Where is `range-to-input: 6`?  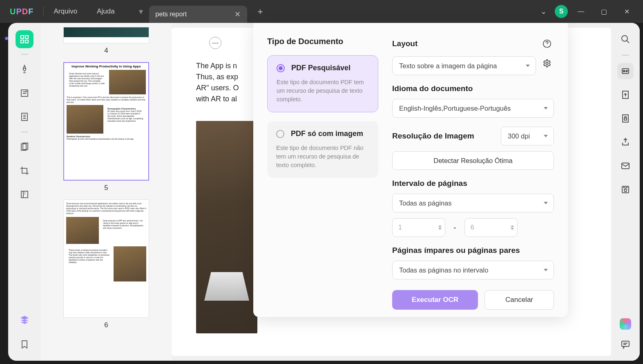 range-to-input: 6 is located at coordinates (491, 228).